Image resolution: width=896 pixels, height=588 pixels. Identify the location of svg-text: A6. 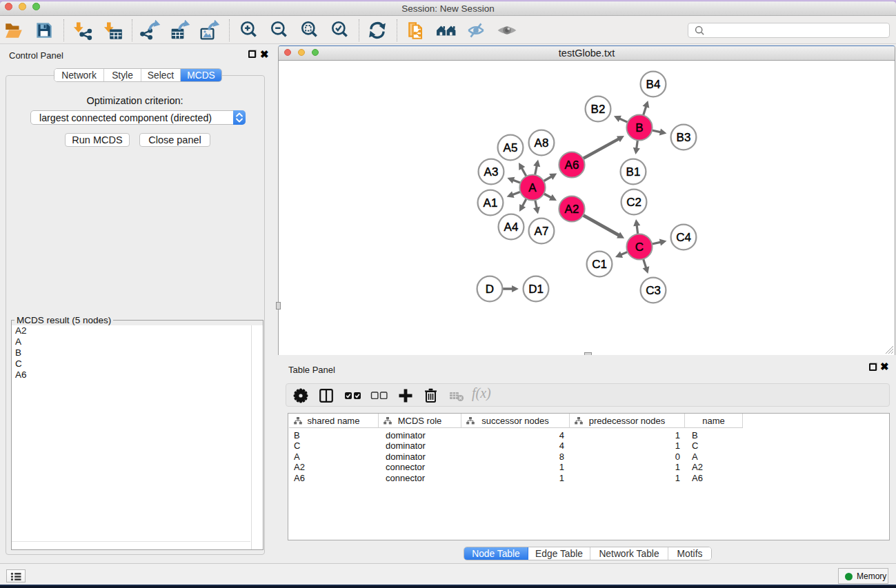
(573, 165).